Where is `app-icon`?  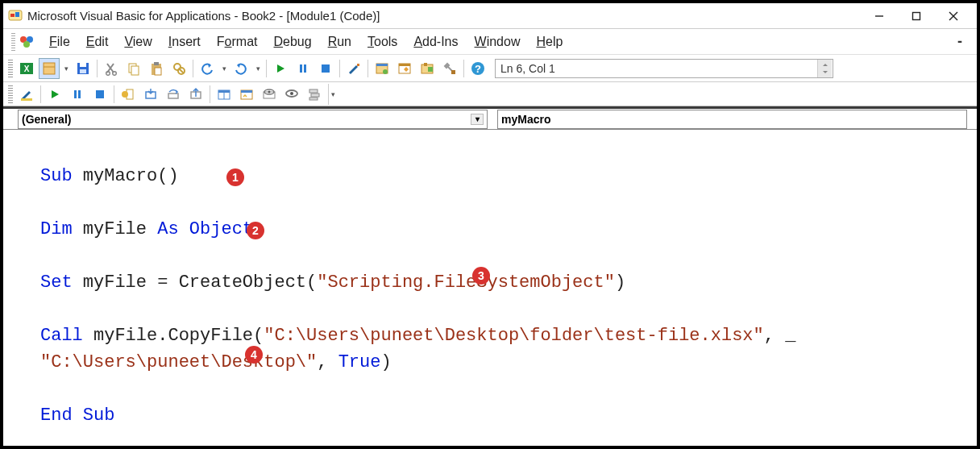
app-icon is located at coordinates (15, 16).